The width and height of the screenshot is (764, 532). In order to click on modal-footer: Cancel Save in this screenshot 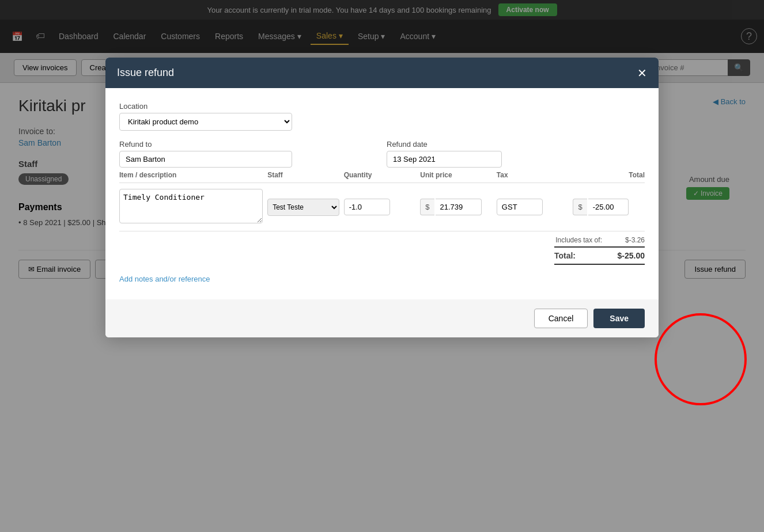, I will do `click(382, 318)`.